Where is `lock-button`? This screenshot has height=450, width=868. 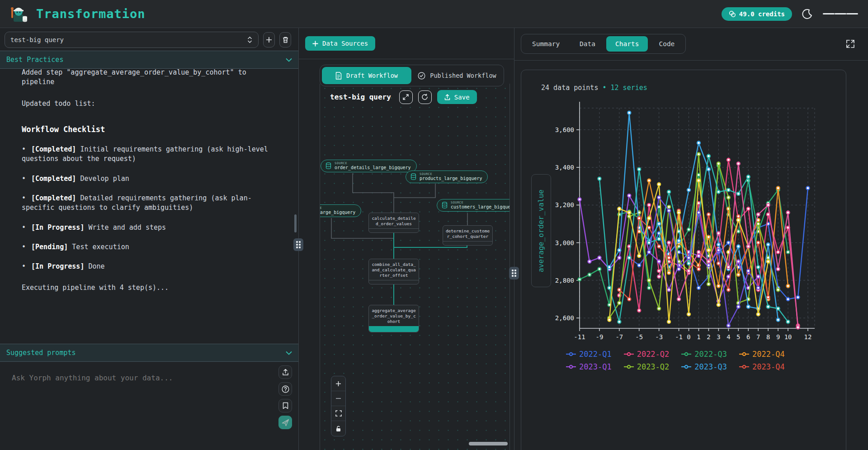
lock-button is located at coordinates (338, 429).